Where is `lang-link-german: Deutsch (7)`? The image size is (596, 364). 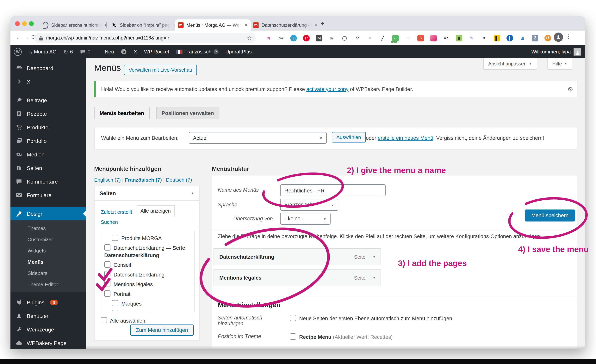
lang-link-german: Deutsch (7) is located at coordinates (179, 180).